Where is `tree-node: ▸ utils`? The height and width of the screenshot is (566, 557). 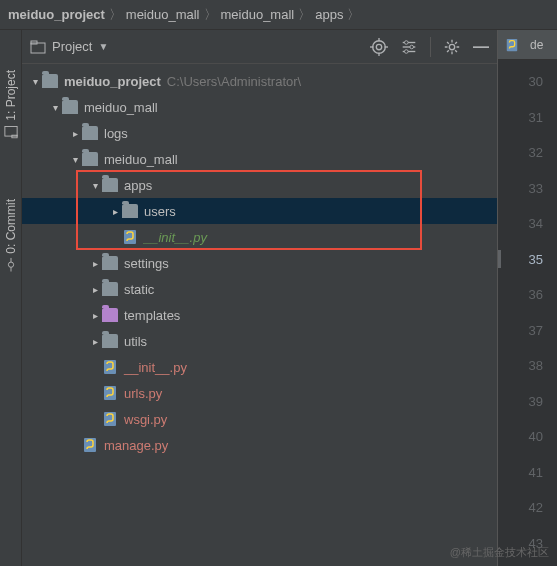 tree-node: ▸ utils is located at coordinates (260, 341).